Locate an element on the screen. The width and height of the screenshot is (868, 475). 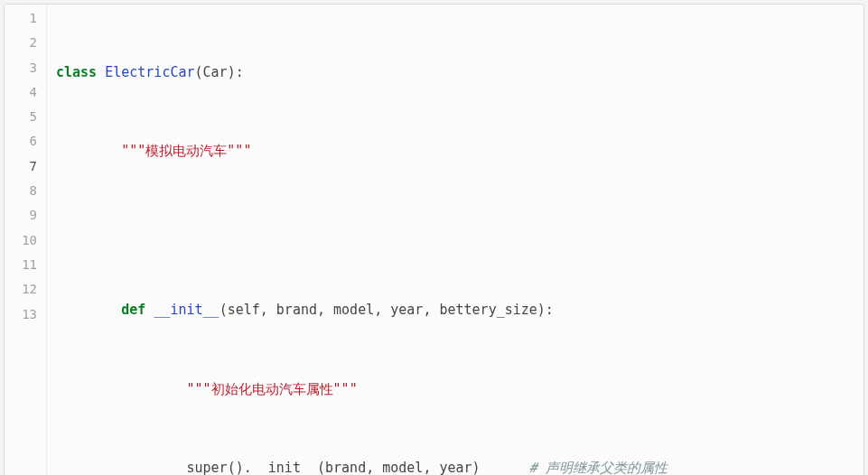
code-line is located at coordinates (455, 231).